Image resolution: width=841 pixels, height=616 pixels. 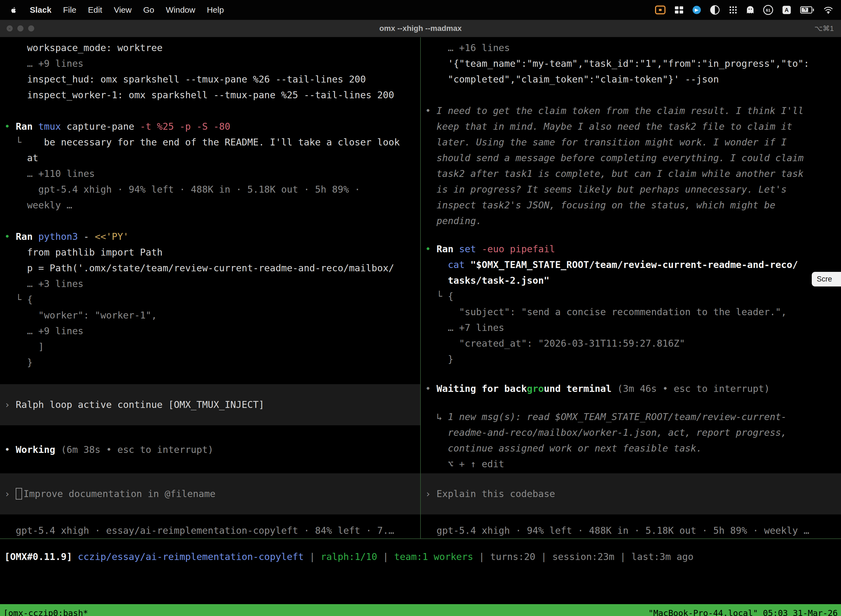 What do you see at coordinates (210, 237) in the screenshot?
I see `terminal-line: • Ran python3 - <<'PY'` at bounding box center [210, 237].